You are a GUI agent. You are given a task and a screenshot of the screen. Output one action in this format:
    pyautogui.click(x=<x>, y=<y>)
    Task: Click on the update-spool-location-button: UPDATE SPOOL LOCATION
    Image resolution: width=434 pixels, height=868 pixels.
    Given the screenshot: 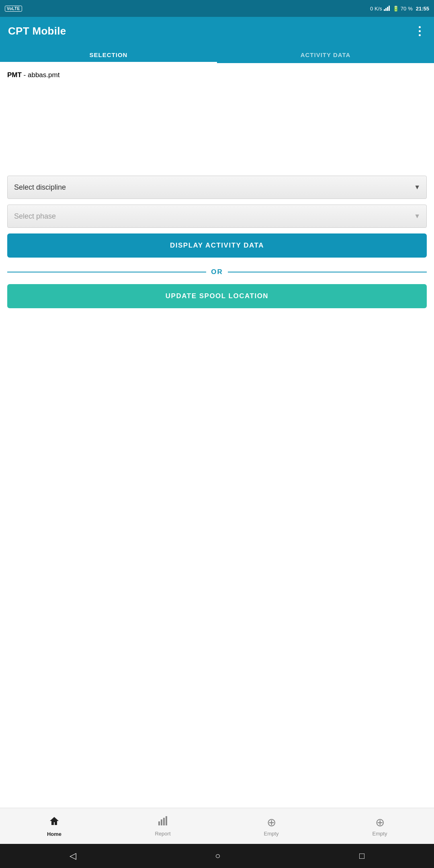 What is the action you would take?
    pyautogui.click(x=217, y=296)
    